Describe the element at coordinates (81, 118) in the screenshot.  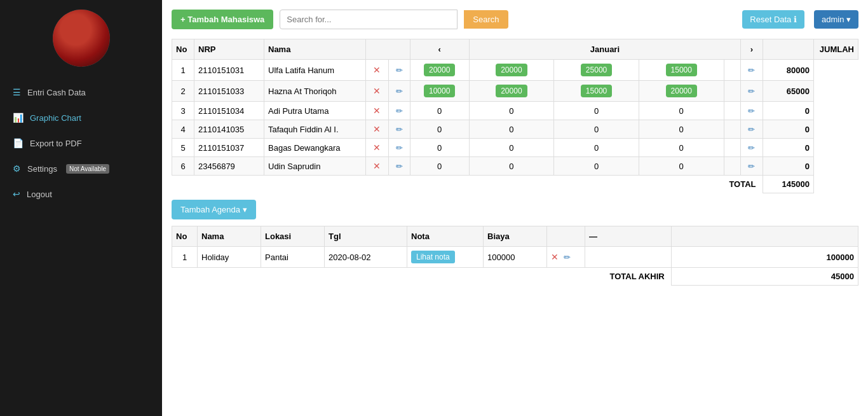
I see `sidebar-item-graphic-chart: 📊 Graphic Chart` at that location.